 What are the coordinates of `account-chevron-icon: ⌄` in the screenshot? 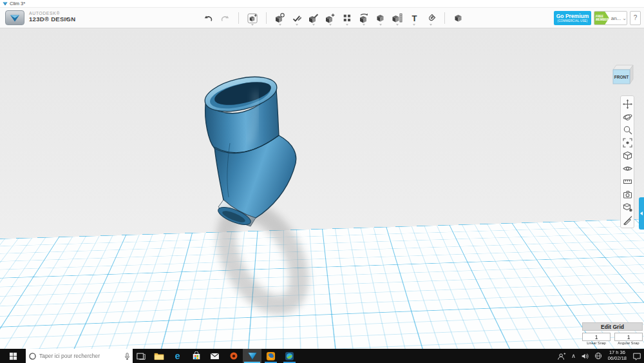 It's located at (625, 18).